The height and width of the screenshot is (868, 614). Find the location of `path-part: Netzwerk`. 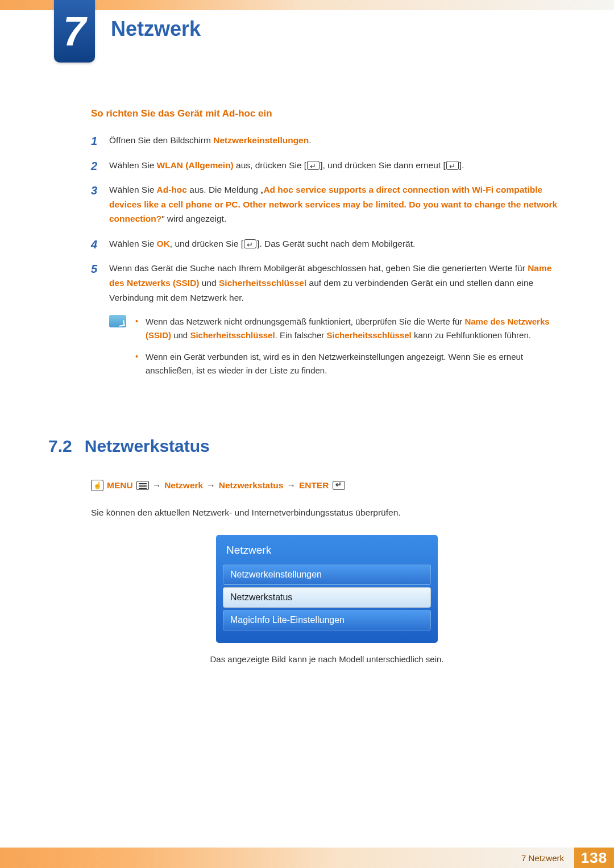

path-part: Netzwerk is located at coordinates (184, 485).